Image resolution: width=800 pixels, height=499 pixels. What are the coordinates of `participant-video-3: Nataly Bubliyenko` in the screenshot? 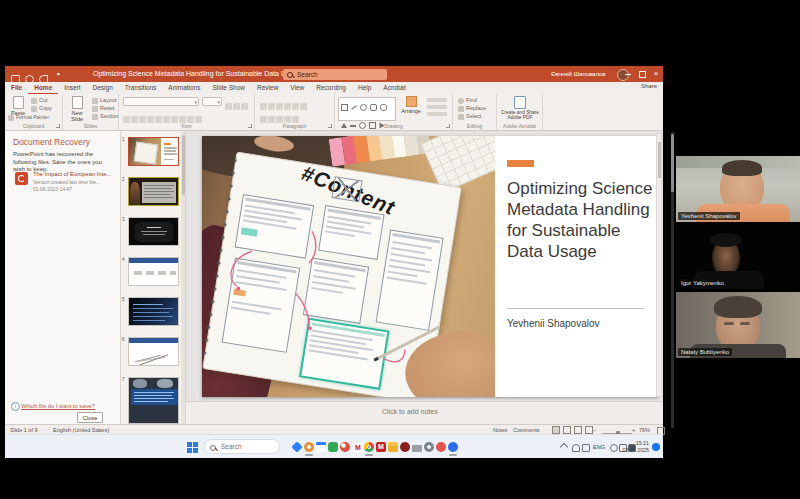 It's located at (738, 325).